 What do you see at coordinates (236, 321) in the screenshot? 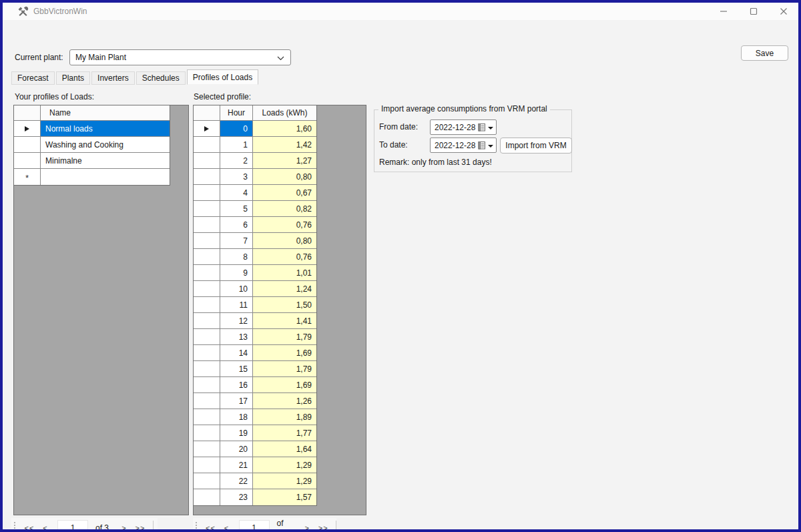
I see `hour-cell: 12` at bounding box center [236, 321].